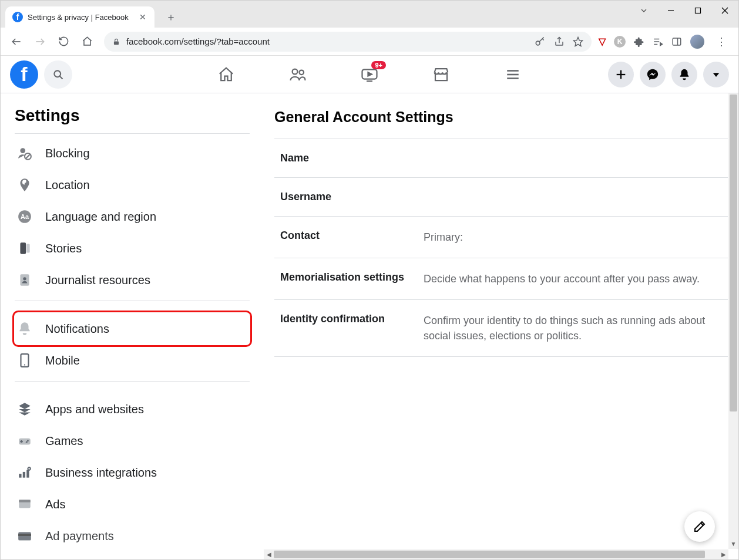 The height and width of the screenshot is (560, 739). What do you see at coordinates (644, 11) in the screenshot?
I see `tab-search-icon` at bounding box center [644, 11].